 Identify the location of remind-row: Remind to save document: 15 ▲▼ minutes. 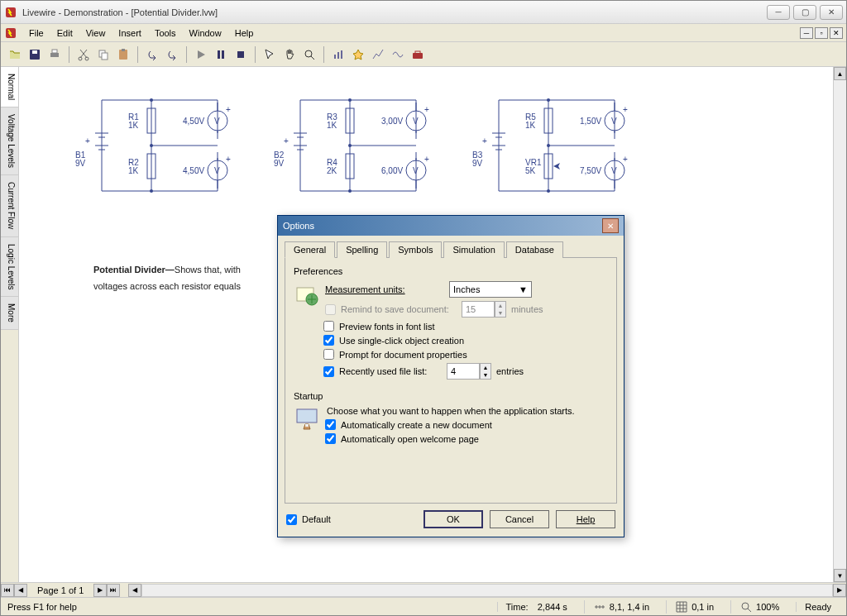
(467, 309).